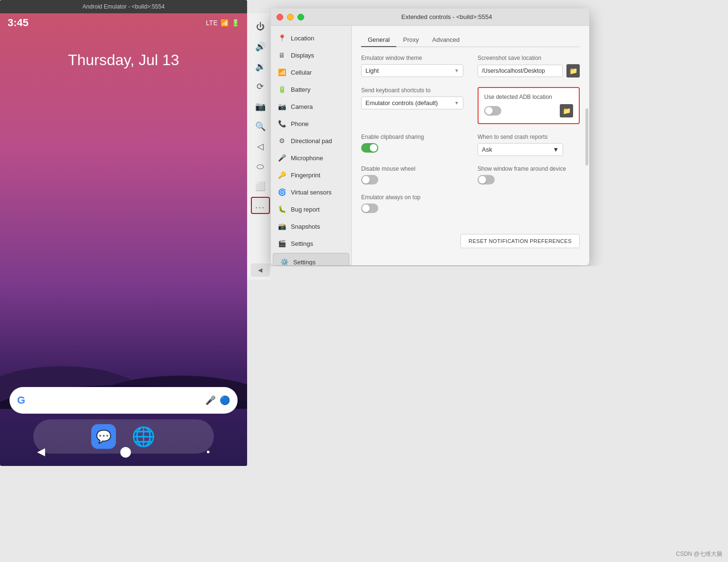  Describe the element at coordinates (311, 192) in the screenshot. I see `nav-virtual-sensors-label: Virtual sensors` at that location.